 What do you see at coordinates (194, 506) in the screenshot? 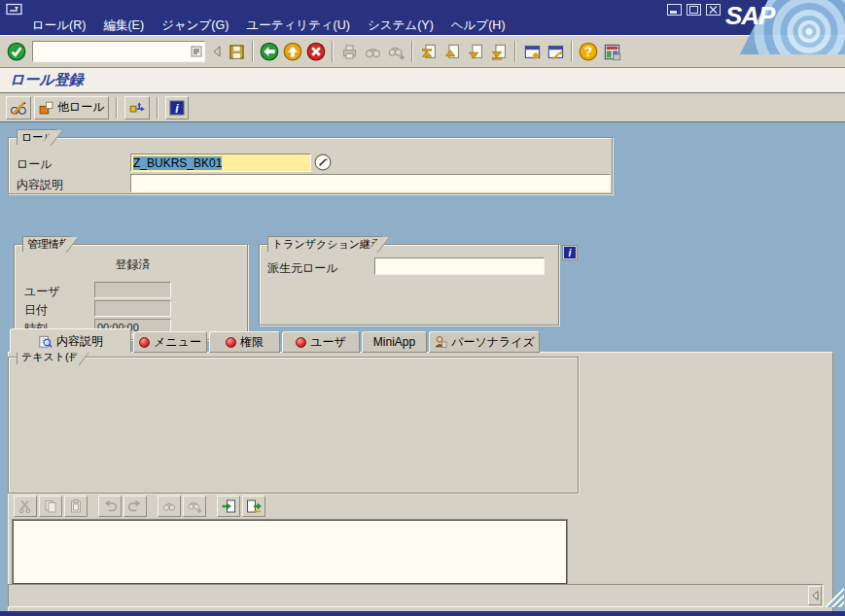
I see `editor-find-next-button` at bounding box center [194, 506].